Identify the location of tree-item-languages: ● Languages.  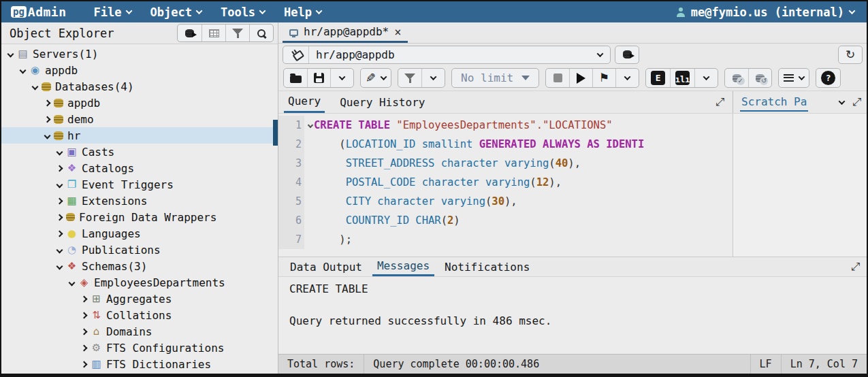
(140, 233).